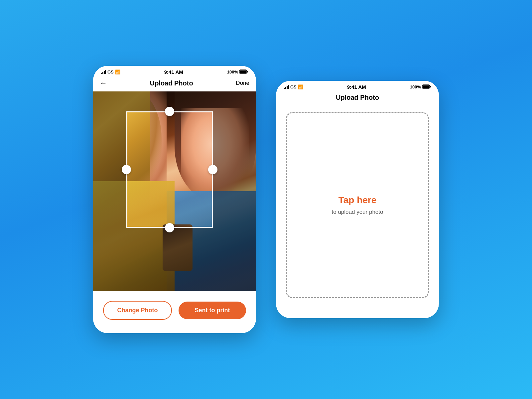 This screenshot has width=532, height=399. I want to click on nav-bar-right: Upload Photo, so click(357, 98).